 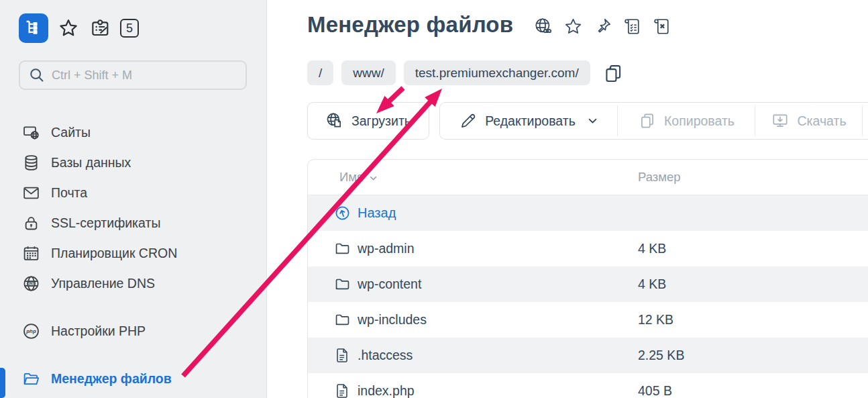 I want to click on table-row: wp-includes 12 KB, so click(x=588, y=319).